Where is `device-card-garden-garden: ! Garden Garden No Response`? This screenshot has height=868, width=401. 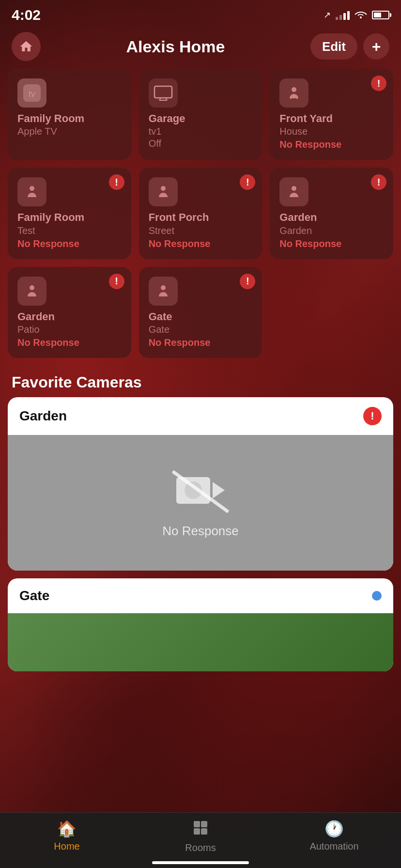 device-card-garden-garden: ! Garden Garden No Response is located at coordinates (331, 213).